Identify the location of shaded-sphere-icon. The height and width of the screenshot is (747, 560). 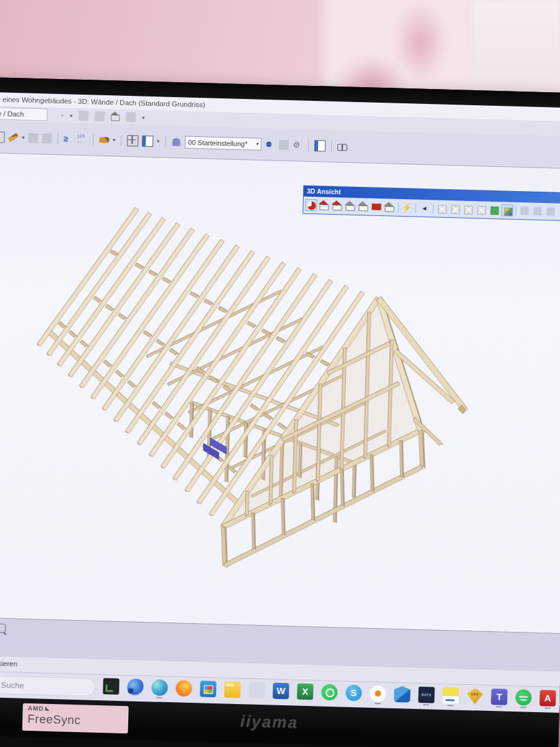
(311, 205).